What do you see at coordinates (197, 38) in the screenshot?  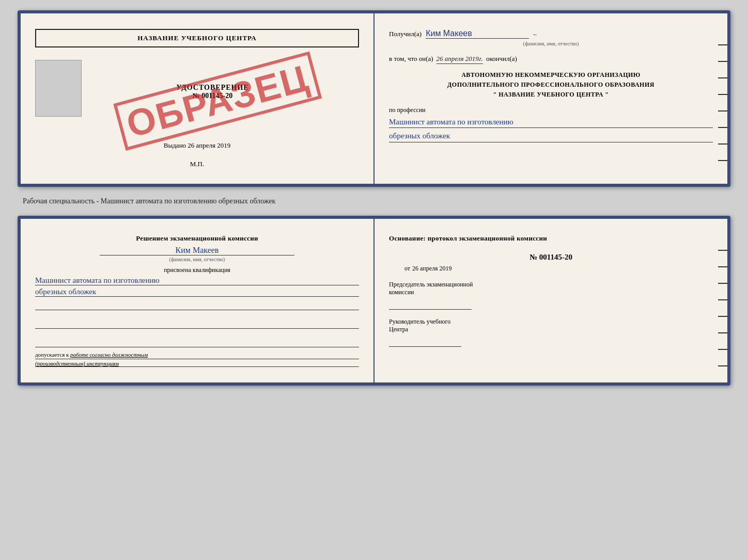 I see `school-name-text: НАЗВАНИЕ УЧЕБНОГО ЦЕНТРА` at bounding box center [197, 38].